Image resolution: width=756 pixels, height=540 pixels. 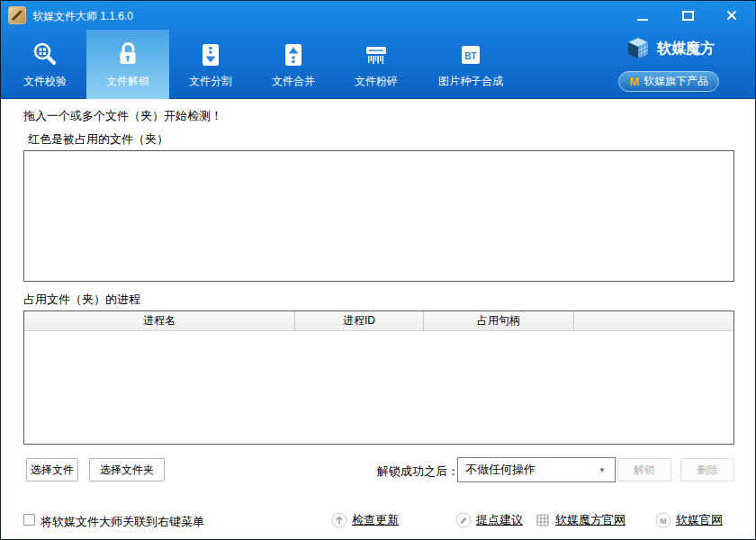 I want to click on select-folder-button: 选择文件夹, so click(x=127, y=470).